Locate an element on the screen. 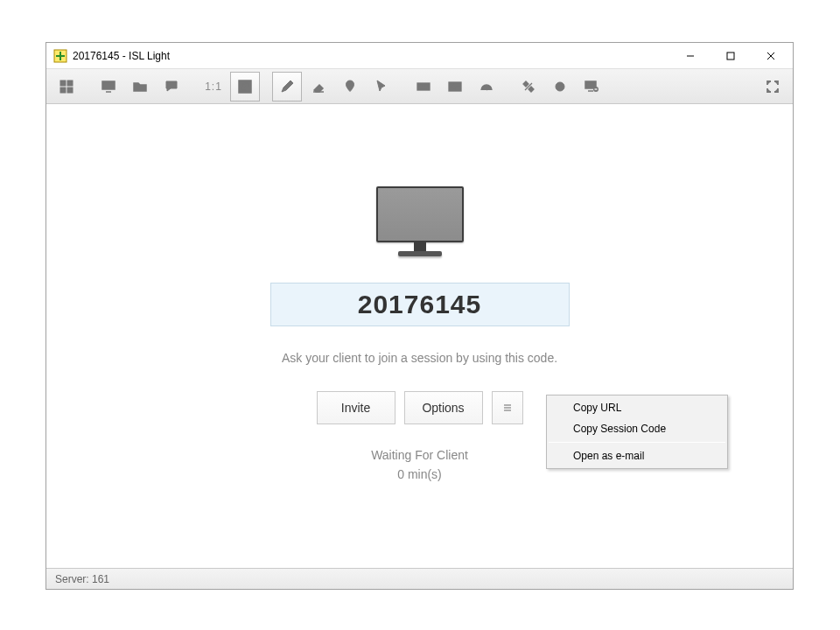 The image size is (840, 630). folder-icon is located at coordinates (140, 87).